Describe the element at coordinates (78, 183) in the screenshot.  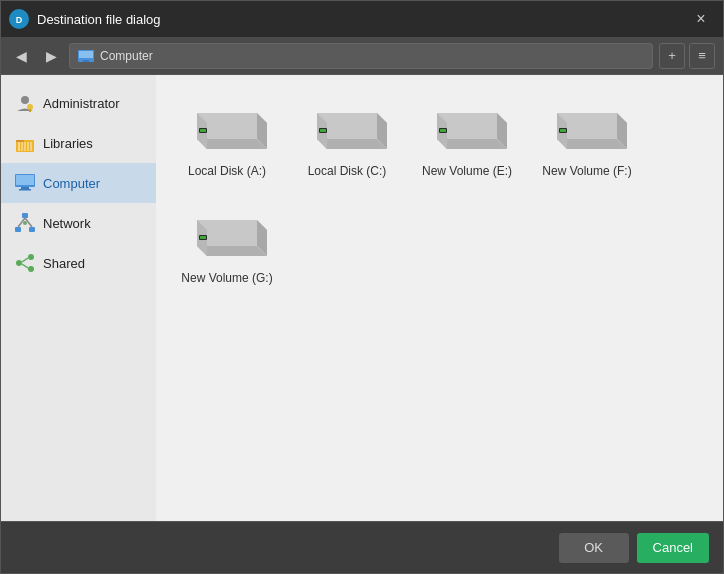
I see `sidebar-item-computer: Computer` at that location.